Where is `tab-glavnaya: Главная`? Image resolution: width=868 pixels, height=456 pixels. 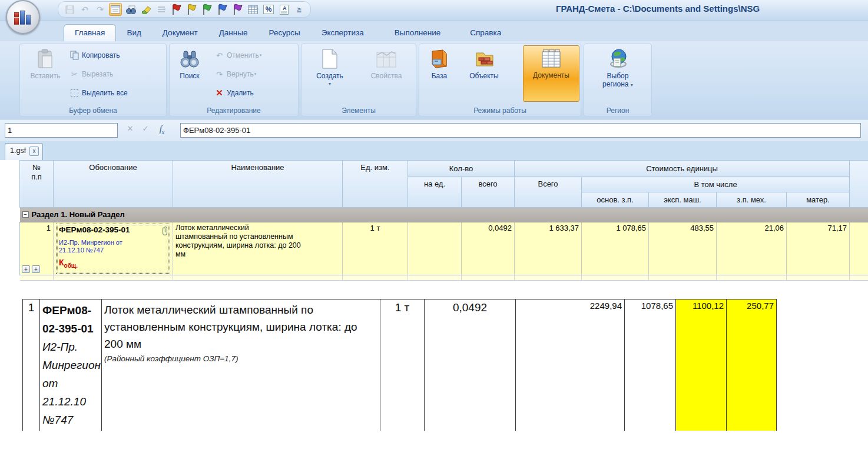 tab-glavnaya: Главная is located at coordinates (90, 33).